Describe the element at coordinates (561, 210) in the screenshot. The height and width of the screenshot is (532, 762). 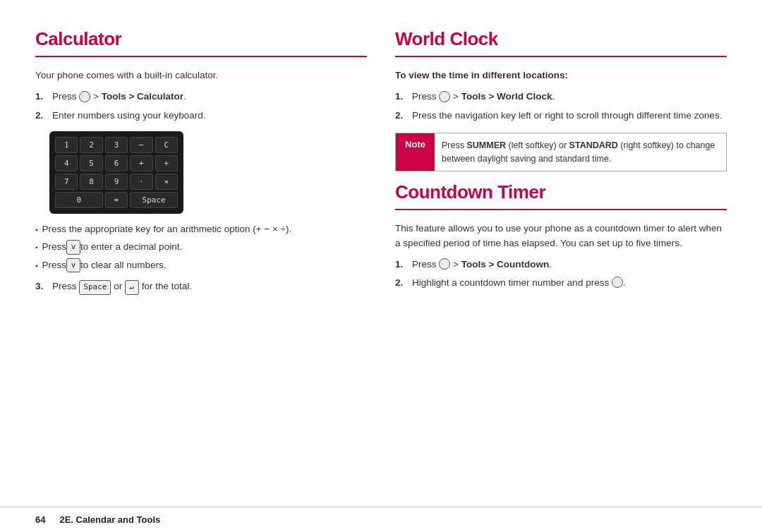
I see `countdown-divider` at that location.